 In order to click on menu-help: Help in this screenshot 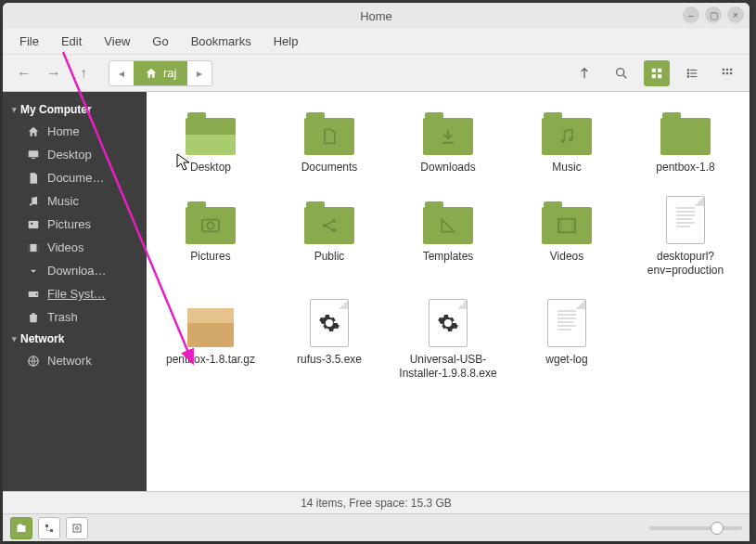, I will do `click(286, 41)`.